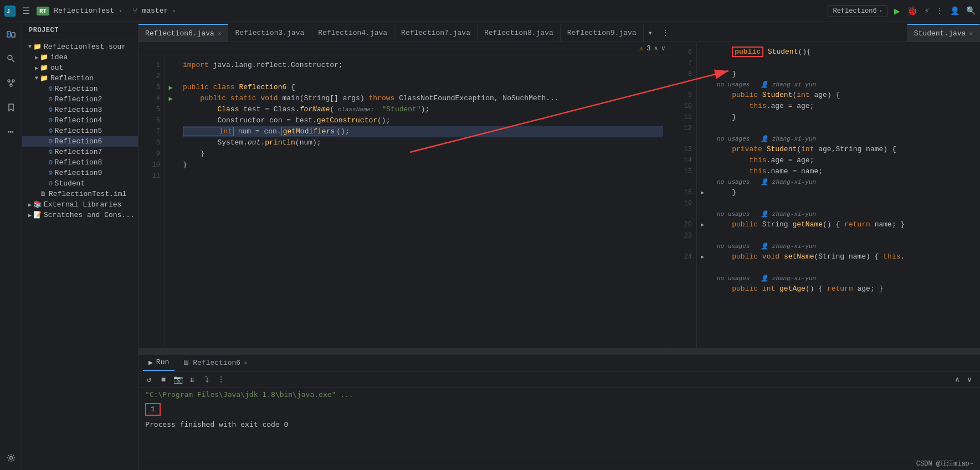  What do you see at coordinates (76, 89) in the screenshot?
I see `tree-label-r1: Reflection` at bounding box center [76, 89].